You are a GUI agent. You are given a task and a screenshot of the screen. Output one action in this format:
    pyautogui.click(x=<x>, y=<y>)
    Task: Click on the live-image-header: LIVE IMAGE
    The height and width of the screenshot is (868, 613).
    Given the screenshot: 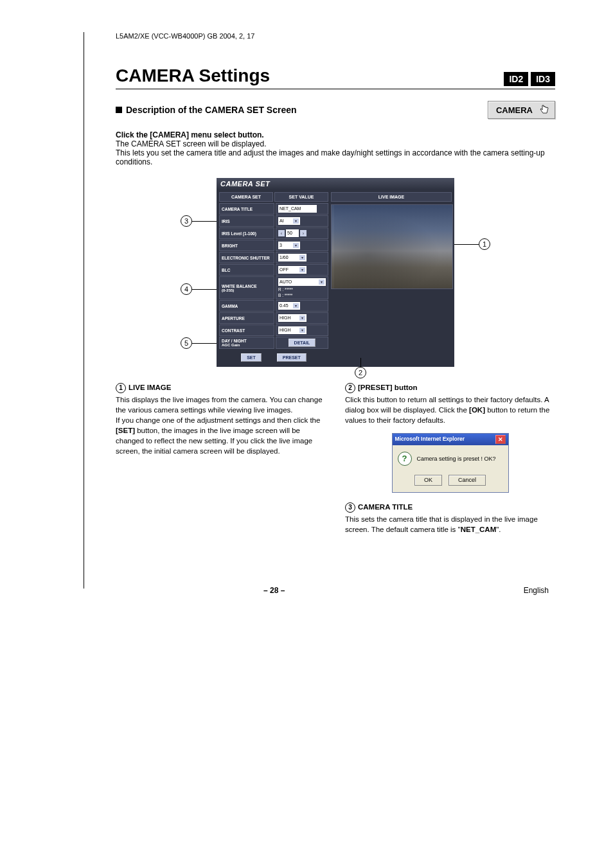 What is the action you would take?
    pyautogui.click(x=391, y=197)
    